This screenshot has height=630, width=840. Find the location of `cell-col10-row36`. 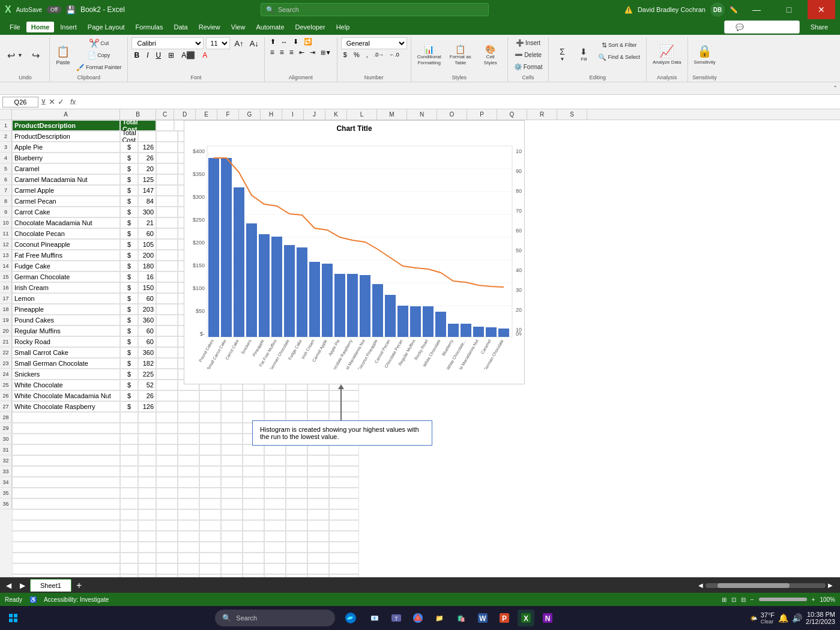

cell-col10-row36 is located at coordinates (318, 515).